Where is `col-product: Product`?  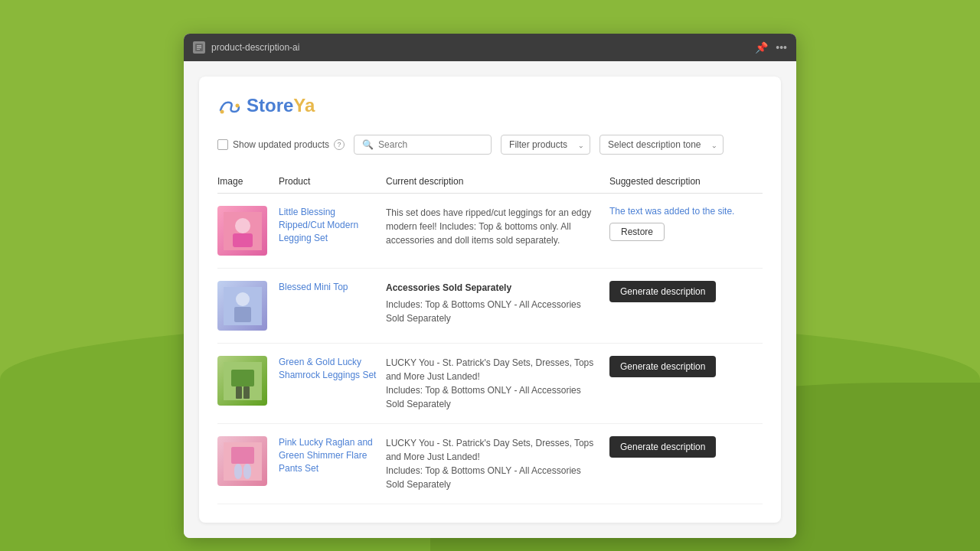 col-product: Product is located at coordinates (332, 181).